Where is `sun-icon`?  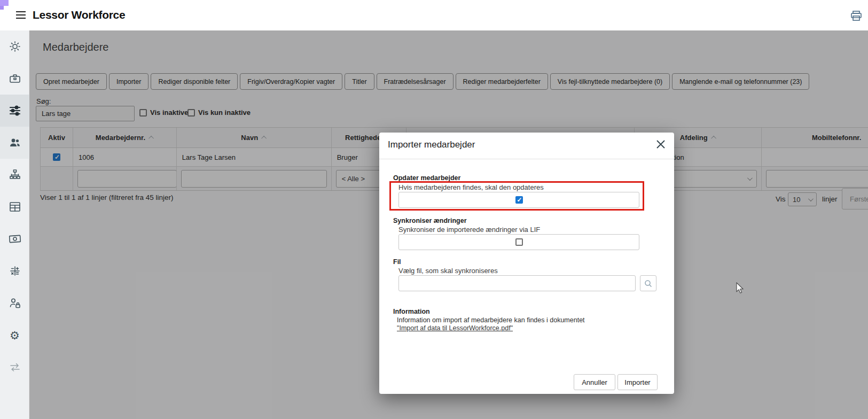
sun-icon is located at coordinates (15, 46).